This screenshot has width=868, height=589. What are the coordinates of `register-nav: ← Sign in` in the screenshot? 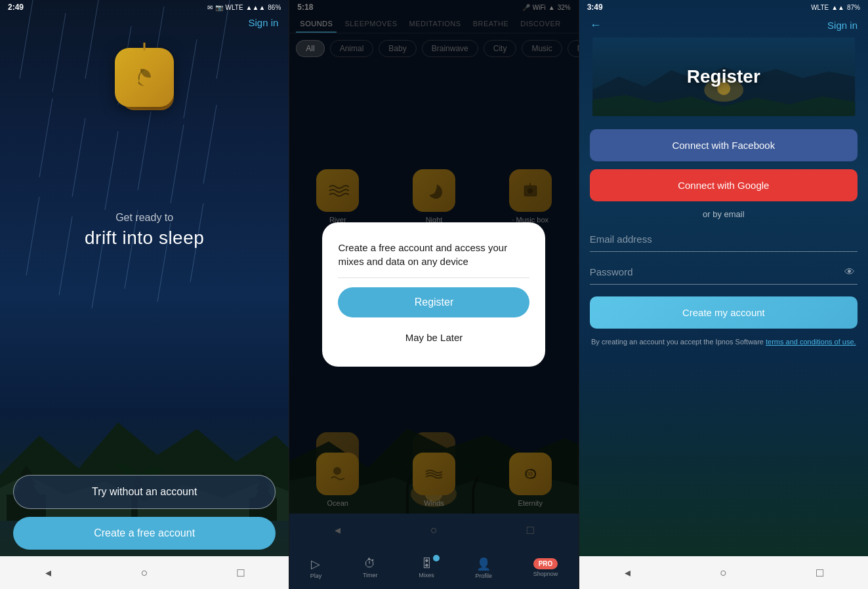 It's located at (724, 26).